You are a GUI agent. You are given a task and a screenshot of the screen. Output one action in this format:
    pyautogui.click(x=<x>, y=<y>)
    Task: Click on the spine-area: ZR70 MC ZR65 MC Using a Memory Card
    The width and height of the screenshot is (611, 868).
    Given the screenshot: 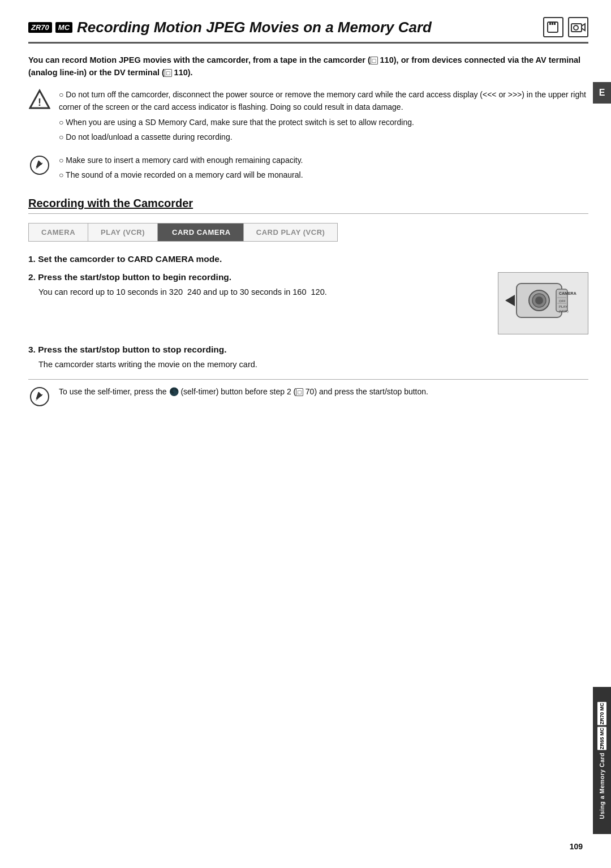 What is the action you would take?
    pyautogui.click(x=602, y=760)
    